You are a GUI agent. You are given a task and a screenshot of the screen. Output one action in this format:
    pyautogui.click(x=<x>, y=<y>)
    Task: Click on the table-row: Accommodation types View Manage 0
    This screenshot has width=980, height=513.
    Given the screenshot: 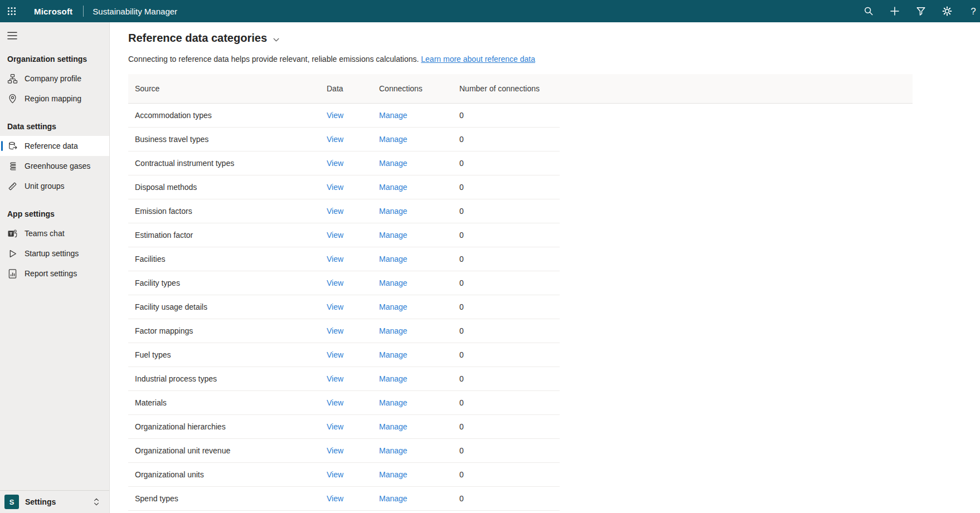 What is the action you would take?
    pyautogui.click(x=344, y=116)
    